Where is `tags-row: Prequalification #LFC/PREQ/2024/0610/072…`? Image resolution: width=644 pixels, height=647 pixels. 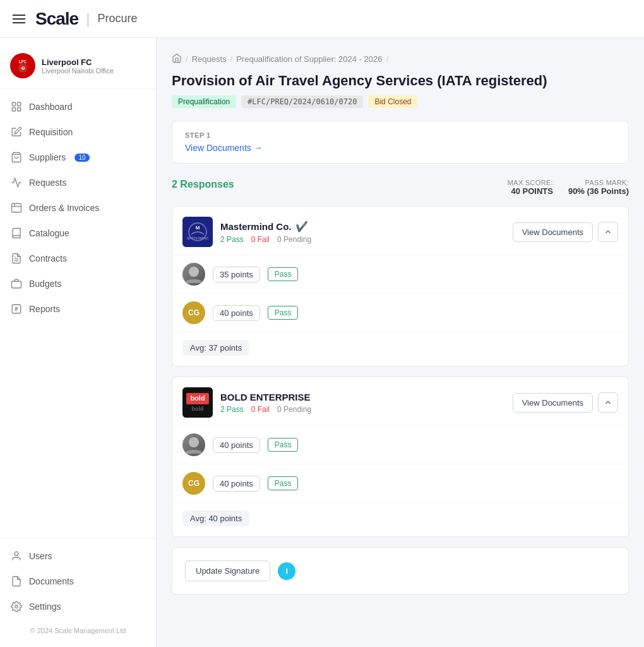 tags-row: Prequalification #LFC/PREQ/2024/0610/072… is located at coordinates (400, 102).